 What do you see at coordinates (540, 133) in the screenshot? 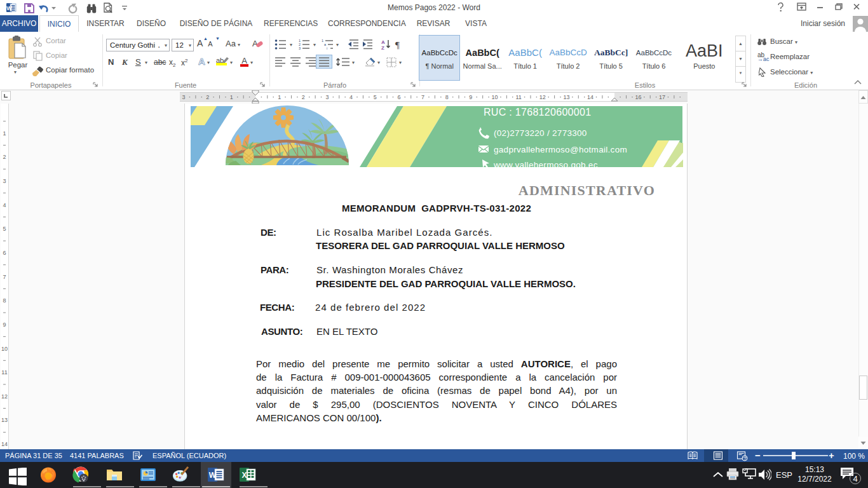
I see `svg-text: (02)2773220 / 2773300` at bounding box center [540, 133].